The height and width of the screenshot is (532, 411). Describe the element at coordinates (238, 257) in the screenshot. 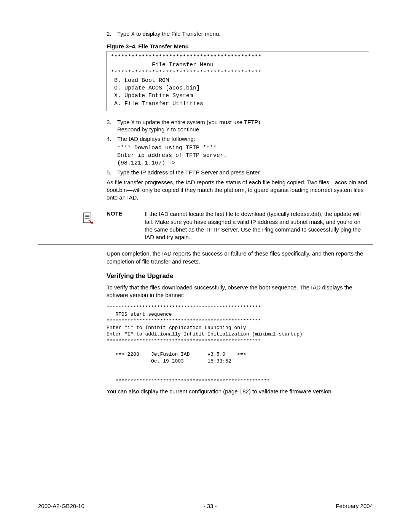

I see `completion-paragraph: Upon completion, the IAD reports the suc…` at that location.